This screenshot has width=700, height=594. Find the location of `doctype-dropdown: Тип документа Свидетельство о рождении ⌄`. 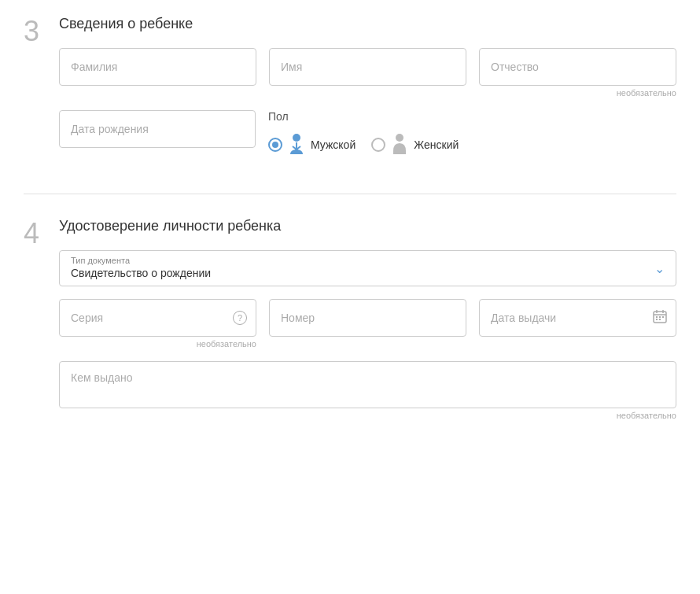

doctype-dropdown: Тип документа Свидетельство о рождении ⌄ is located at coordinates (368, 268).